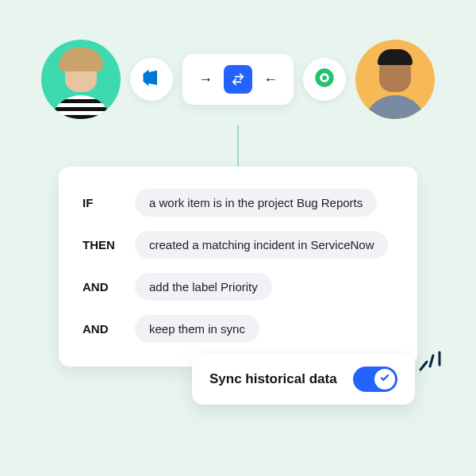 Image resolution: width=476 pixels, height=476 pixels. I want to click on rule-row: IF a work item is in the project Bug Rep…, so click(238, 203).